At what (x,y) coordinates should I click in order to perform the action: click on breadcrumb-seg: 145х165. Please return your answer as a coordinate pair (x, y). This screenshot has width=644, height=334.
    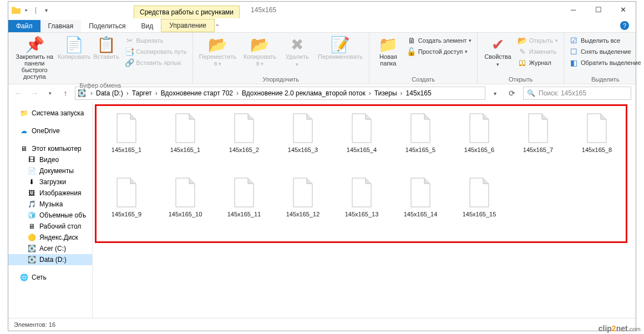
    Looking at the image, I should click on (419, 93).